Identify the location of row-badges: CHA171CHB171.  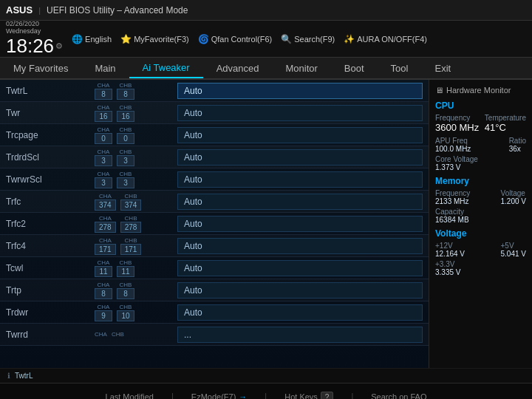
(132, 246).